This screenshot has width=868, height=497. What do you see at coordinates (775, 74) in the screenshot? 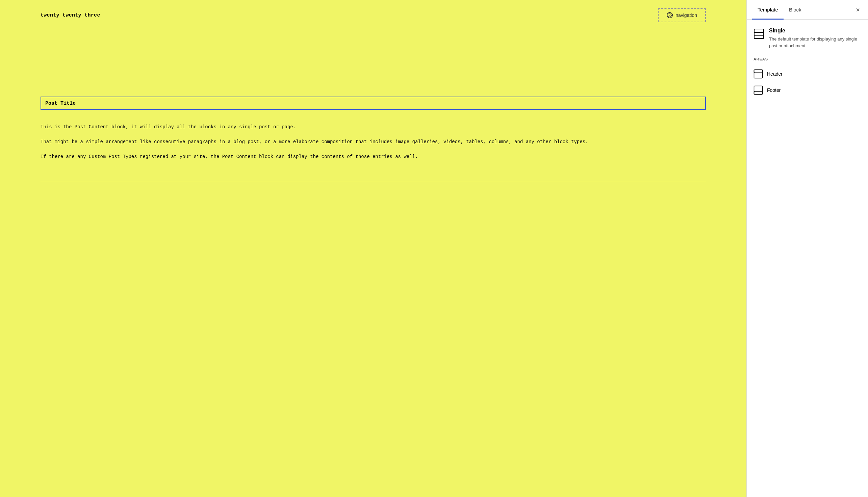
I see `header-area-label: Header` at bounding box center [775, 74].